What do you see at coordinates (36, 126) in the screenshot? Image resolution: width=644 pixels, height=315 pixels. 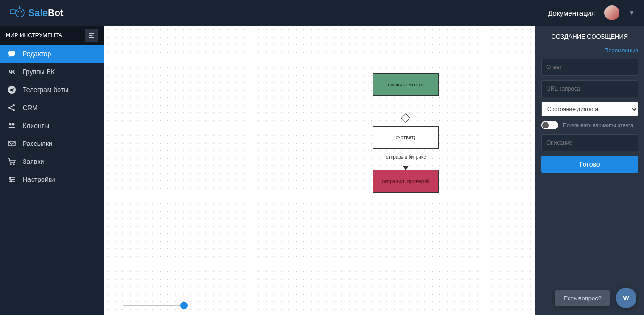 I see `sidebar-item-label: Клиенты` at bounding box center [36, 126].